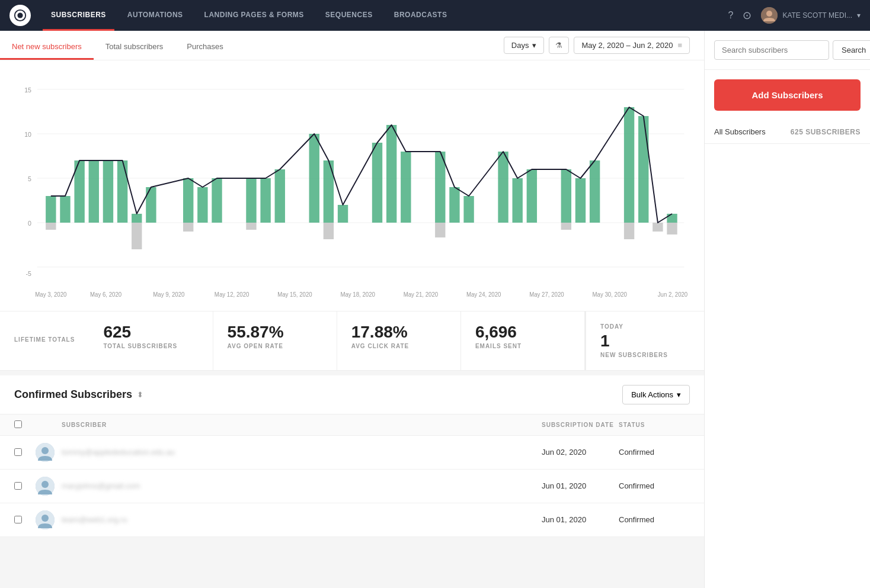 The width and height of the screenshot is (870, 588). What do you see at coordinates (580, 452) in the screenshot?
I see `subscription-date: Jun 02, 2020` at bounding box center [580, 452].